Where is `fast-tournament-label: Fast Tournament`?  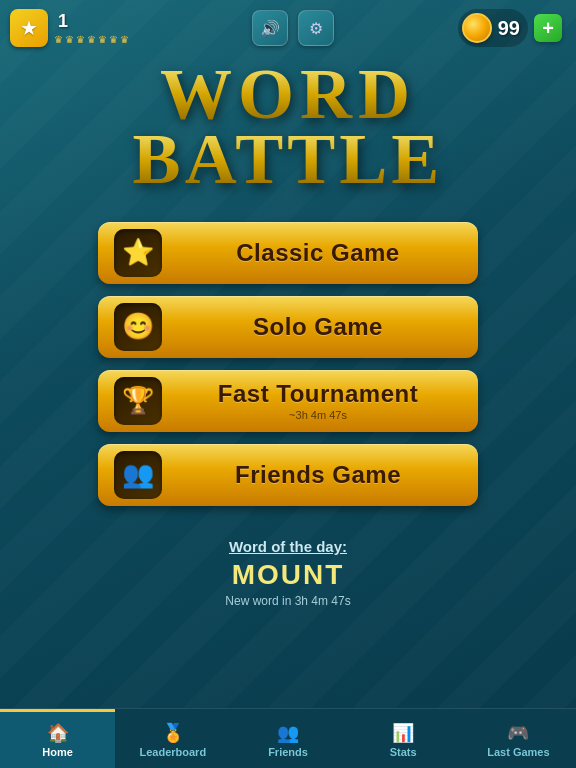 fast-tournament-label: Fast Tournament is located at coordinates (318, 394).